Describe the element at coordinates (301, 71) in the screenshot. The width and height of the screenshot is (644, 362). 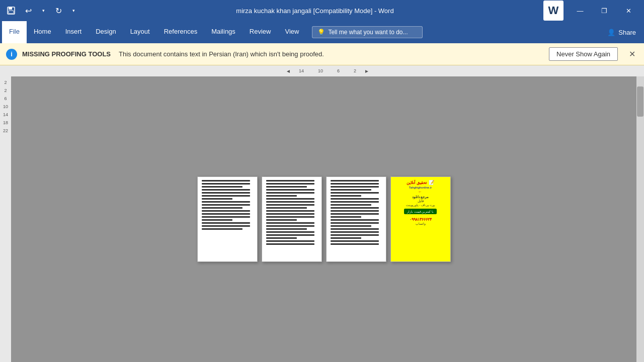
I see `ruler-mark-14: 14` at that location.